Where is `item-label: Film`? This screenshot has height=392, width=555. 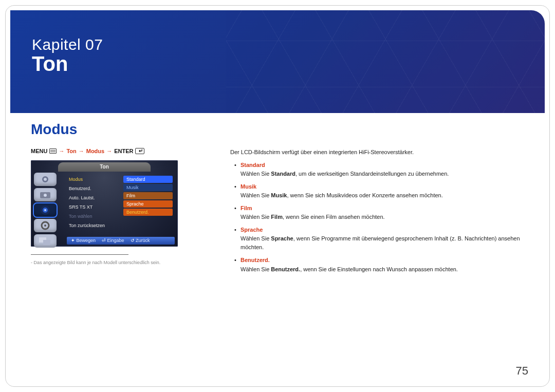 item-label: Film is located at coordinates (247, 208).